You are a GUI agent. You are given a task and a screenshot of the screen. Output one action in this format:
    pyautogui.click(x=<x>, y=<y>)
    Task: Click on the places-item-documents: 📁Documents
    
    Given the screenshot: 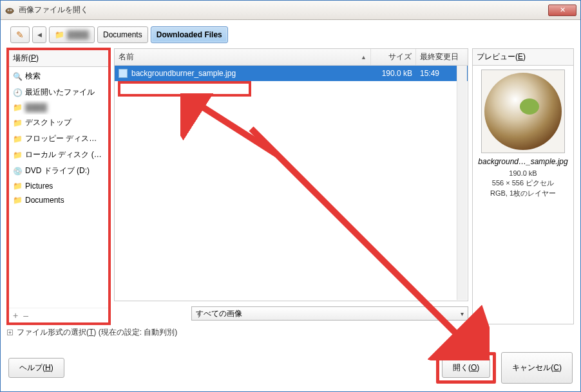 What is the action you would take?
    pyautogui.click(x=59, y=200)
    